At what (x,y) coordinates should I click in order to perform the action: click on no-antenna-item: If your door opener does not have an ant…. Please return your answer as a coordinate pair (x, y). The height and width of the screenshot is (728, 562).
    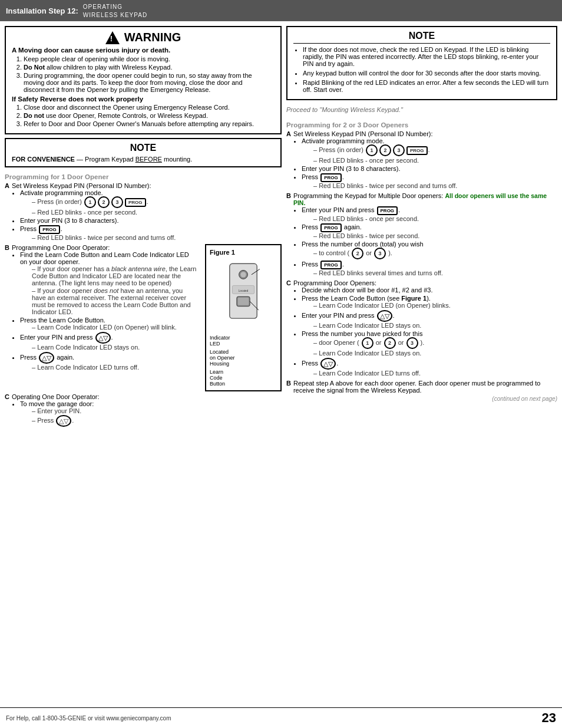
    Looking at the image, I should click on (115, 301).